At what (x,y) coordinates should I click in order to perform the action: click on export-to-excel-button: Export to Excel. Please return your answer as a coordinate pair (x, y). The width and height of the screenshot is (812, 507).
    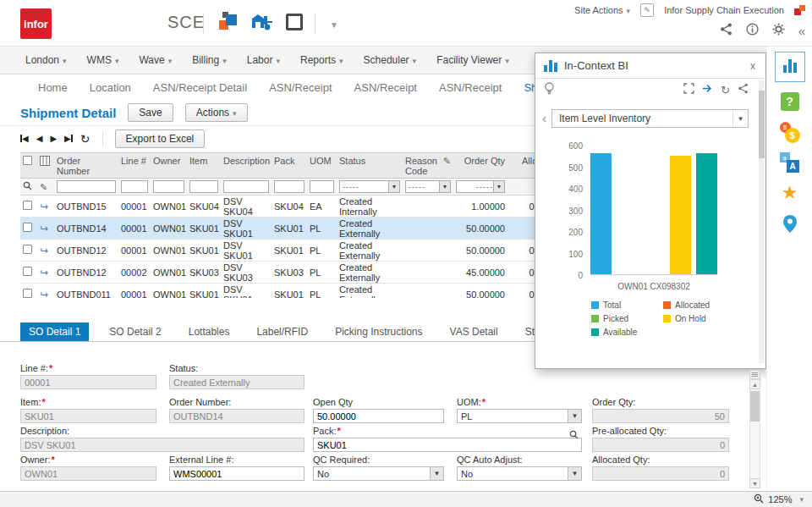
    Looking at the image, I should click on (161, 139).